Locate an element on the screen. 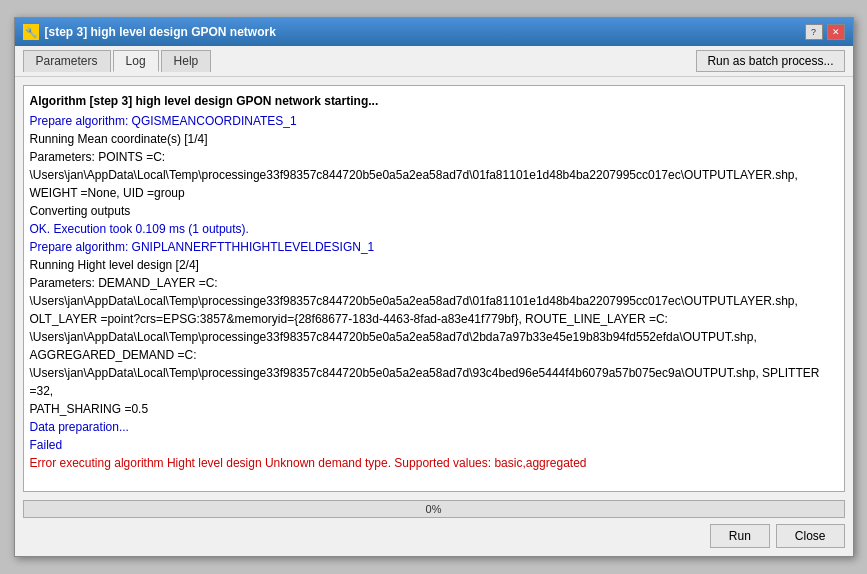 The height and width of the screenshot is (574, 867). log-line: Prepare algorithm: GNIPLANNERFTTHHIGHTLE… is located at coordinates (434, 247).